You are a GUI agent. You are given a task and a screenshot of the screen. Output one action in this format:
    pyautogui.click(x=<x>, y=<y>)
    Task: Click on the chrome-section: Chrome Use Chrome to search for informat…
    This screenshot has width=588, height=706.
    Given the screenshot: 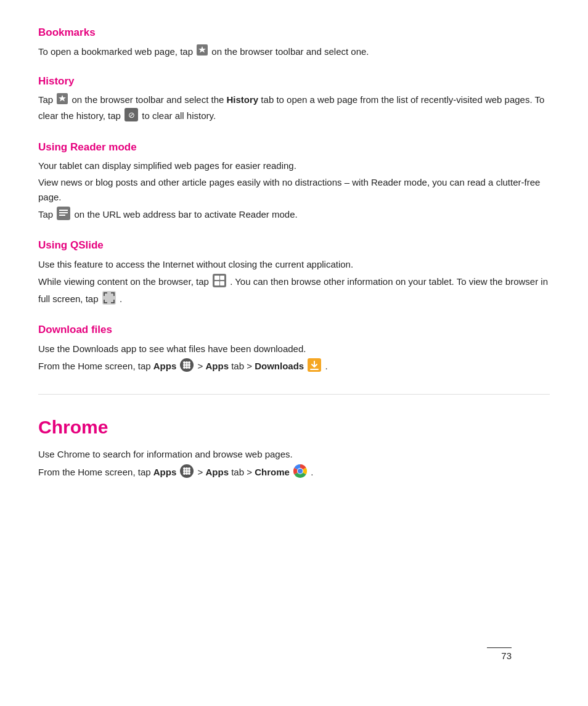 What is the action you would take?
    pyautogui.click(x=294, y=438)
    